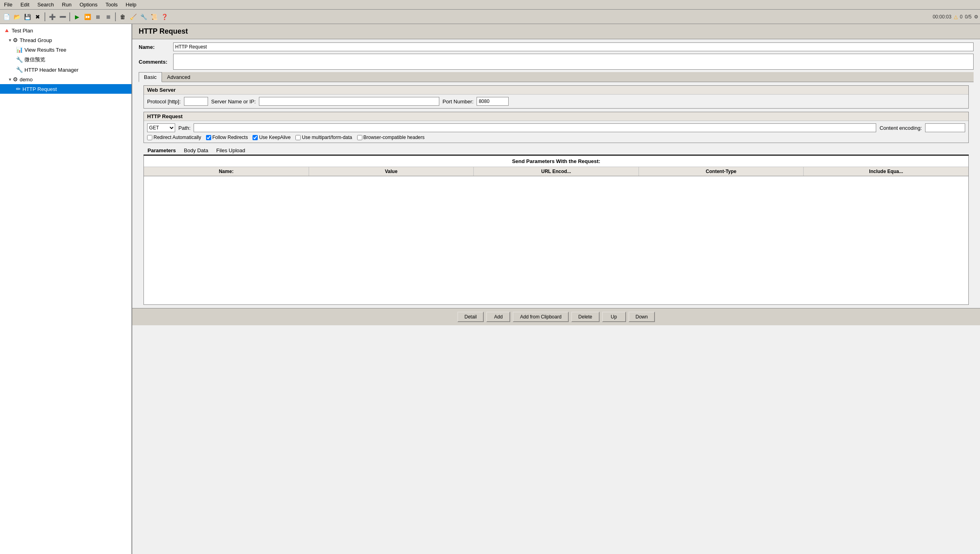 Image resolution: width=980 pixels, height=554 pixels. Describe the element at coordinates (721, 171) in the screenshot. I see `col-content-type: Content-Type` at that location.